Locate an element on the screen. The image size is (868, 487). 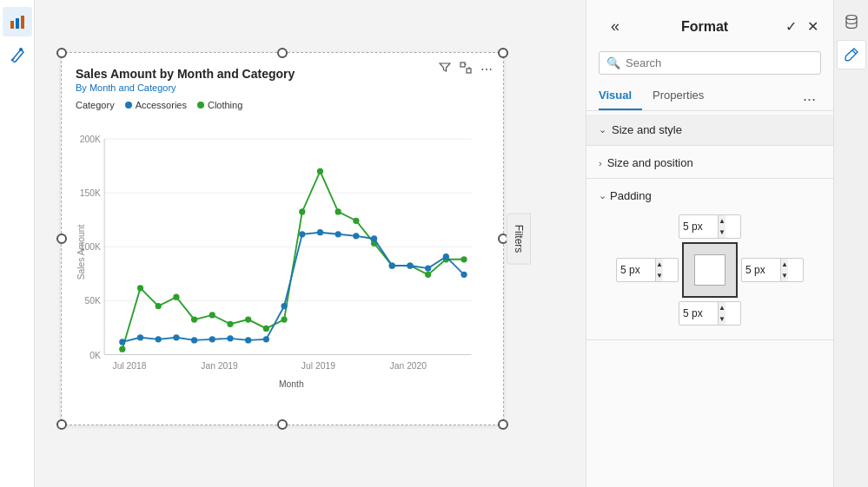
padding-center-box is located at coordinates (710, 270).